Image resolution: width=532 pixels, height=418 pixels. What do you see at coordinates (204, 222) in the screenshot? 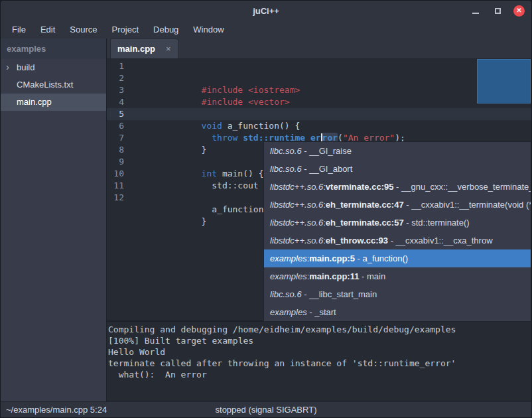
I see `code-segment: }` at bounding box center [204, 222].